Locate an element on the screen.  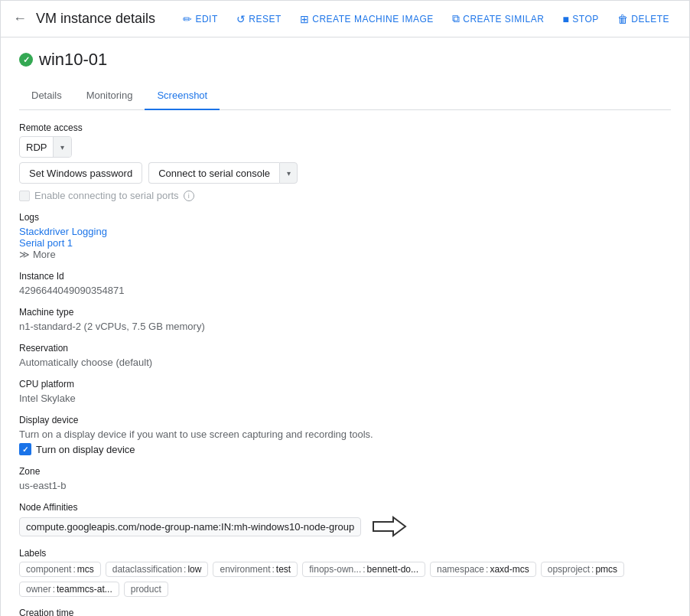
create-machine-image-button: ⊞ CREATE MACHINE IMAGE is located at coordinates (367, 19).